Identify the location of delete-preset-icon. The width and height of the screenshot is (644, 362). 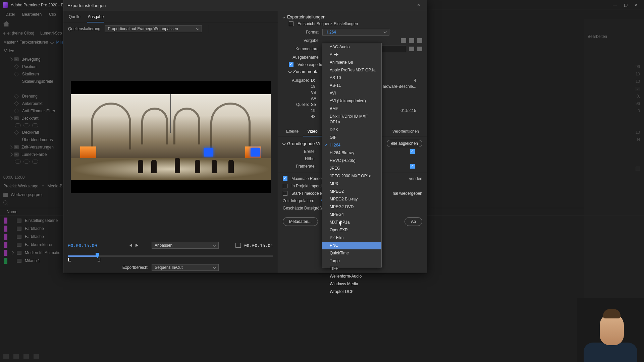
(420, 41).